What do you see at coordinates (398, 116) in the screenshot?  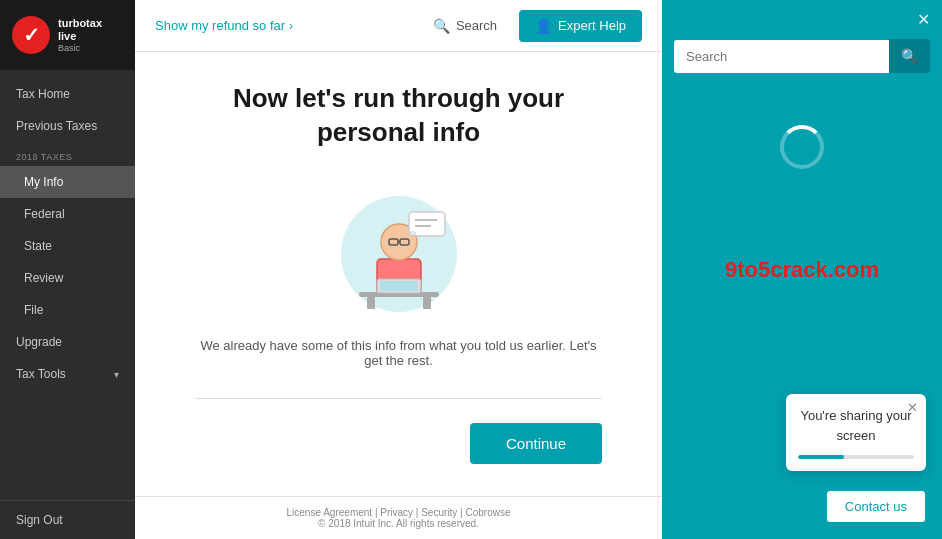 I see `page-title: Now let's run through your personal info` at bounding box center [398, 116].